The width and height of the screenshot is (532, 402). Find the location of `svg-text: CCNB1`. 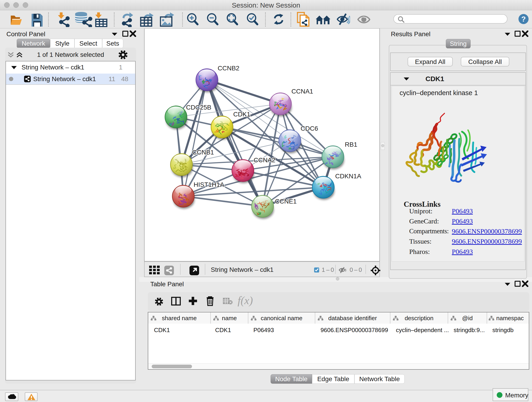

svg-text: CCNB1 is located at coordinates (203, 152).